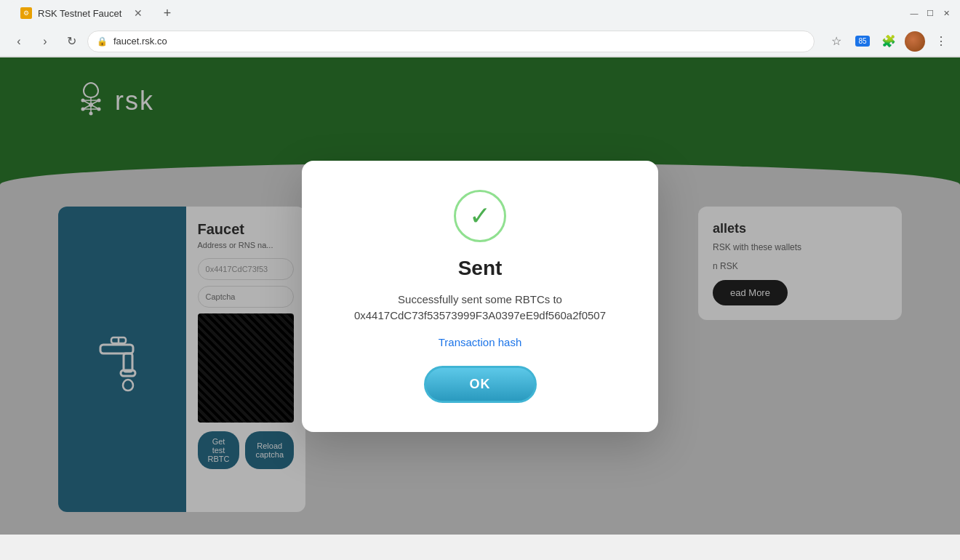 Image resolution: width=960 pixels, height=560 pixels. I want to click on profile-icon, so click(915, 41).